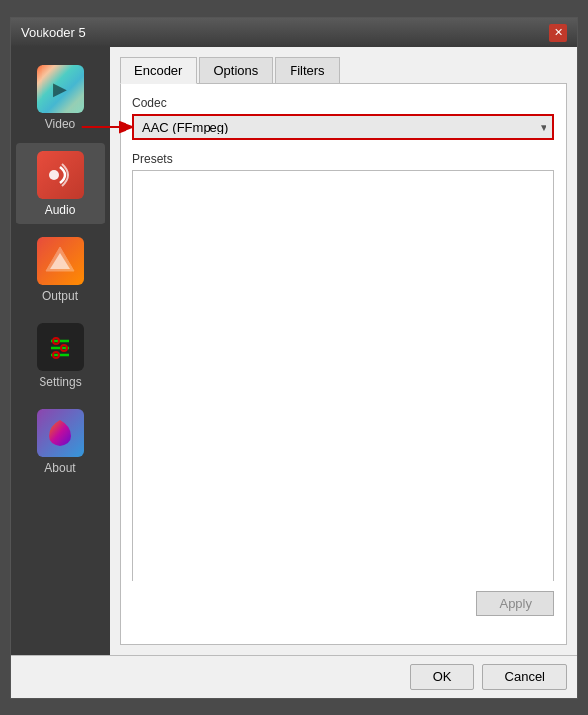 Image resolution: width=588 pixels, height=715 pixels. Describe the element at coordinates (59, 382) in the screenshot. I see `sidebar-item-label: Settings` at that location.